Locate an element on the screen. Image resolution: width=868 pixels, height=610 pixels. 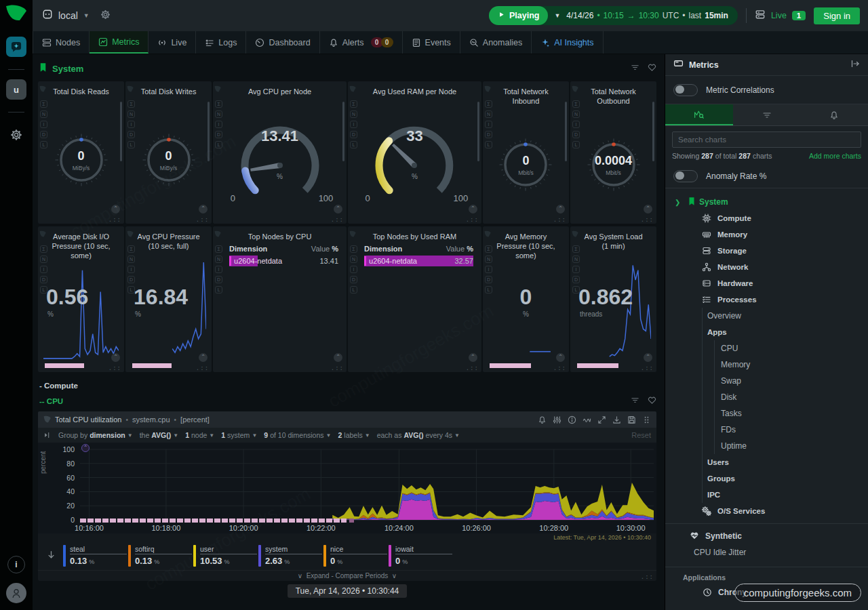
chart-download-icon is located at coordinates (617, 420).